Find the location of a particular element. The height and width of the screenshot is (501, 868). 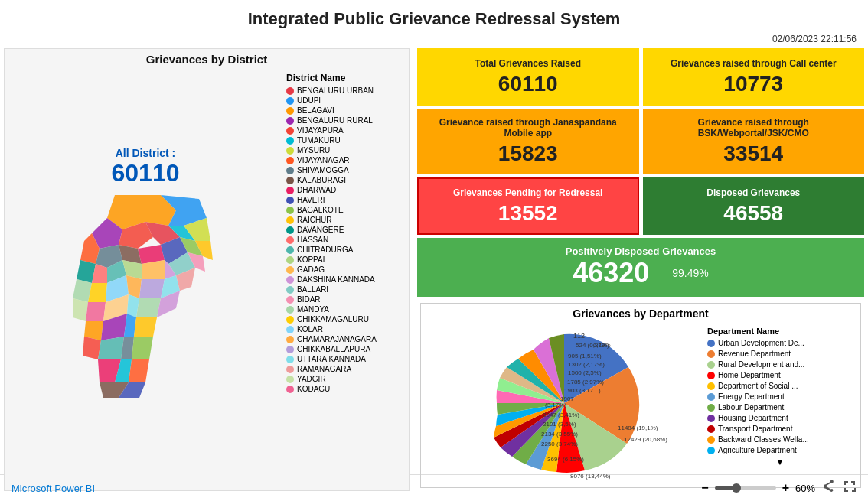

pd-percent: 99.49% is located at coordinates (690, 273).